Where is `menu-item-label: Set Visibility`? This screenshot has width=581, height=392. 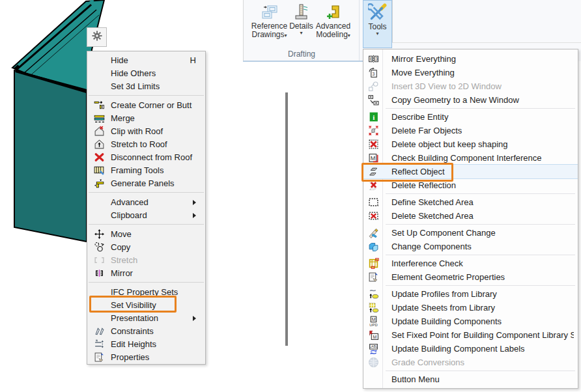
menu-item-label: Set Visibility is located at coordinates (152, 305).